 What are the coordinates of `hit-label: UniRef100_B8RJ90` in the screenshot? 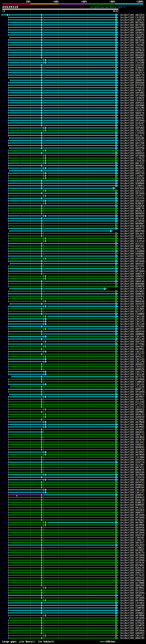 It's located at (132, 638).